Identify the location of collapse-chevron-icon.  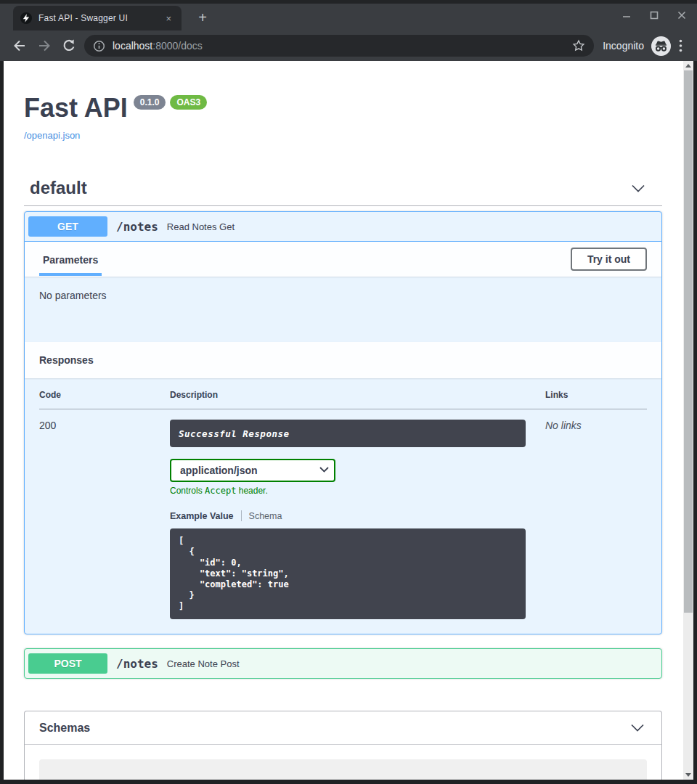
(638, 189).